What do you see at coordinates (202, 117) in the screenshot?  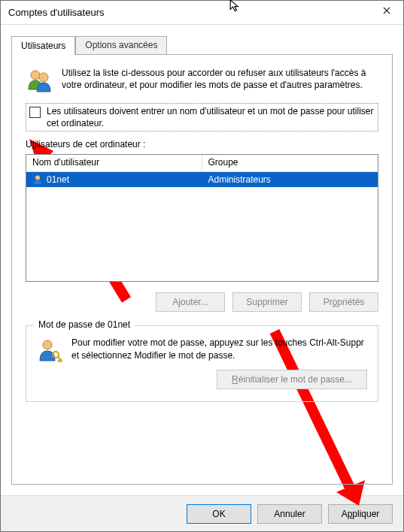 I see `require-login-checkbox-row: Les utilisateurs doivent entrer un nom d…` at bounding box center [202, 117].